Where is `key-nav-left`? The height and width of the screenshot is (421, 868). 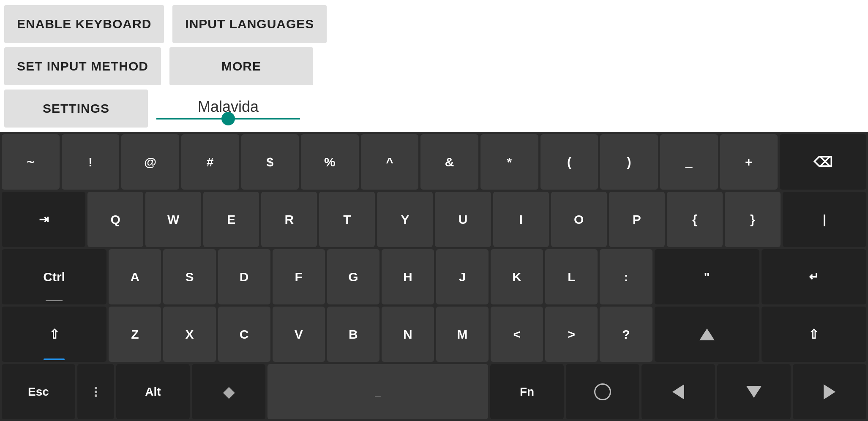
key-nav-left is located at coordinates (678, 392).